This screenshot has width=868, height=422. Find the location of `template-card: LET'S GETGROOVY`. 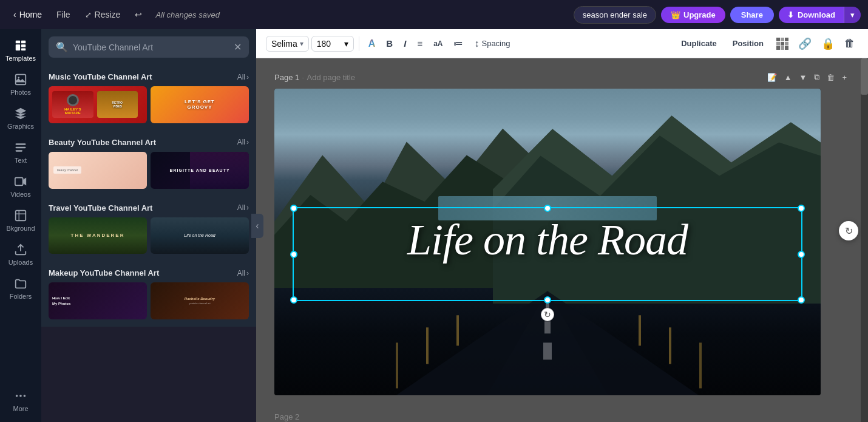

template-card: LET'S GETGROOVY is located at coordinates (200, 104).